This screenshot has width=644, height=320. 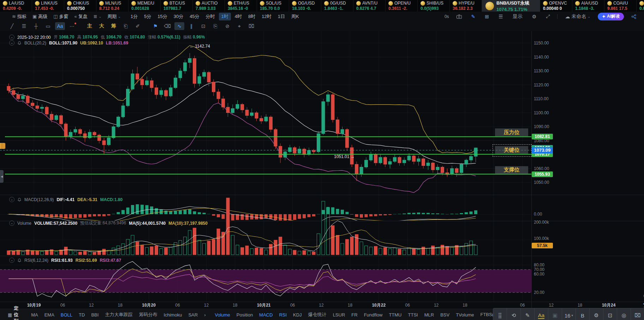 What do you see at coordinates (514, 314) in the screenshot?
I see `undo-icon: ⟲` at bounding box center [514, 314].